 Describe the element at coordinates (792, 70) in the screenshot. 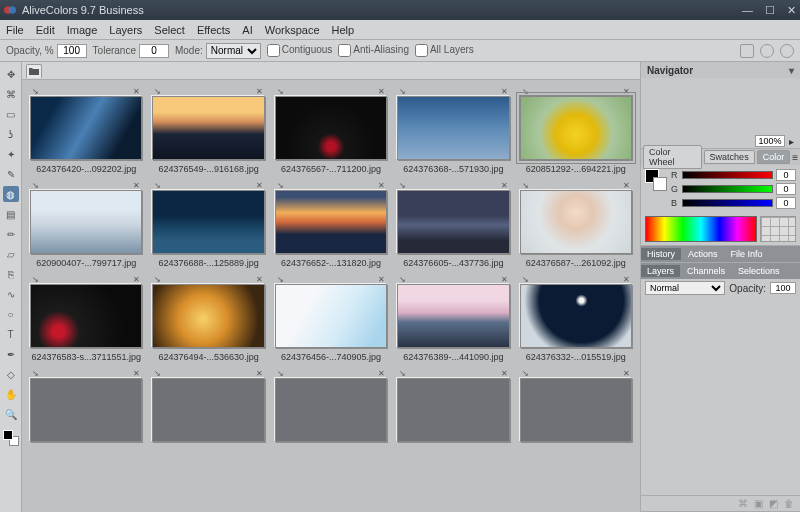

I see `panel-menu-icon: ▾` at that location.